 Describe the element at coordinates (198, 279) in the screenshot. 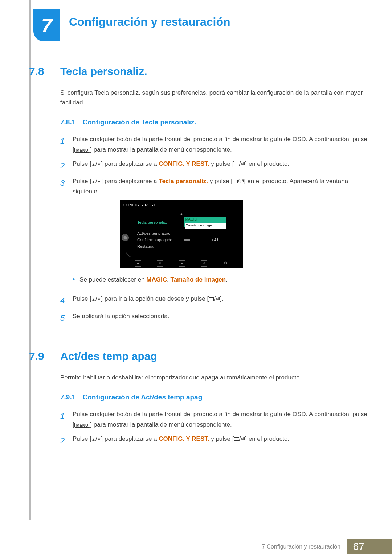

I see `tamano-label: Tamaño de imagen` at that location.